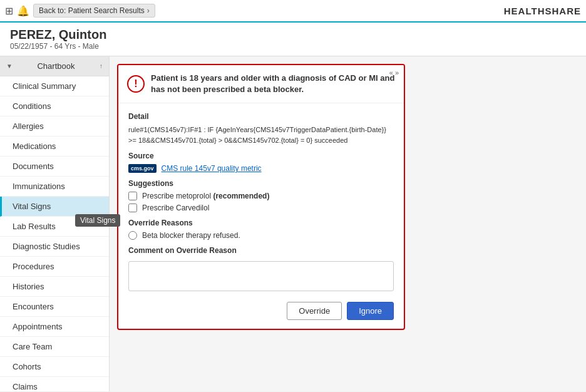 Image resolution: width=586 pixels, height=392 pixels. I want to click on comment-textarea, so click(261, 276).